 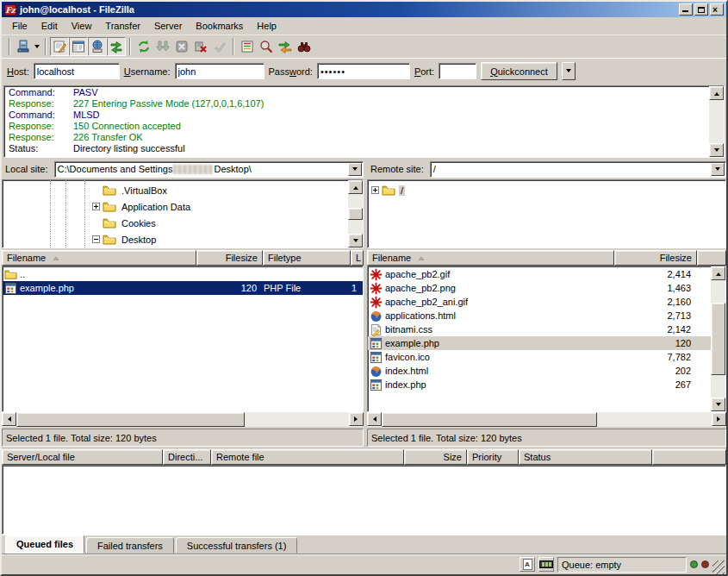 What do you see at coordinates (719, 567) in the screenshot?
I see `resize-grip` at bounding box center [719, 567].